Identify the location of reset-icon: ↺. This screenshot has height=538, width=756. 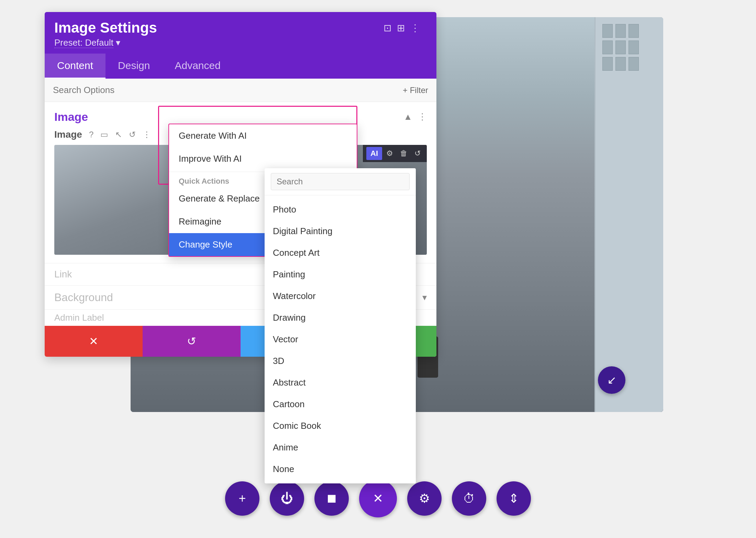
(132, 135).